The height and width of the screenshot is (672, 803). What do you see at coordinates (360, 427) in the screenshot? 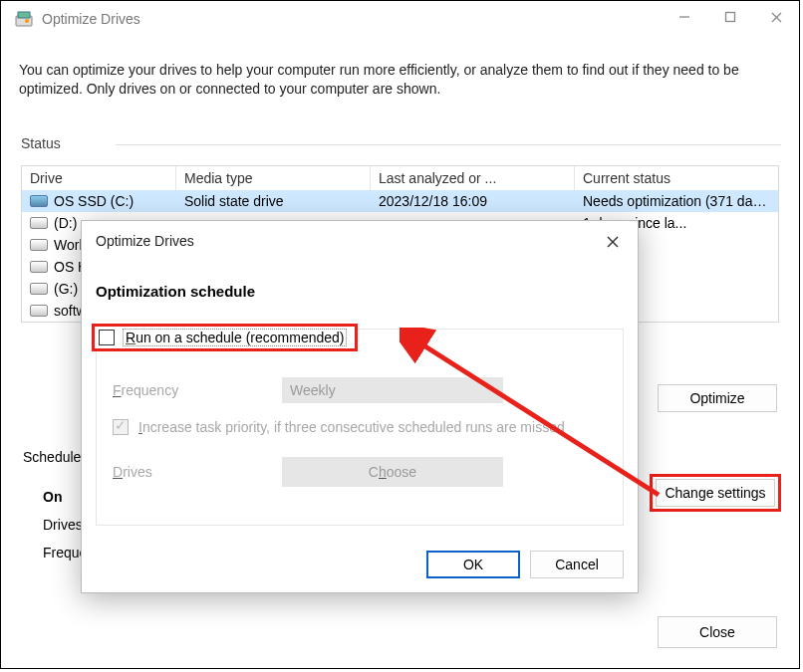
I see `priority-row: Increase task priority, if three consecu…` at bounding box center [360, 427].